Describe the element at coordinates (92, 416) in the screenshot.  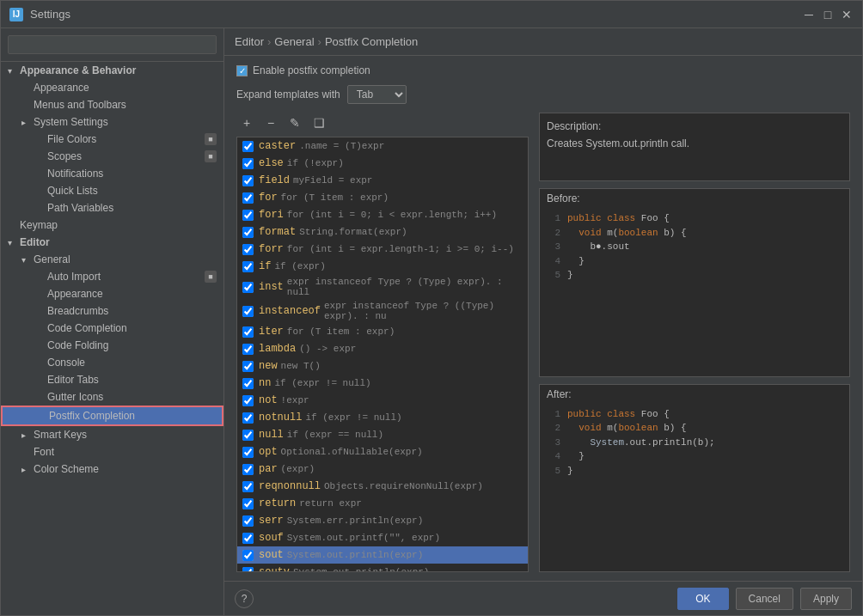
I see `sidebar-item-label: Postfix Completion` at that location.